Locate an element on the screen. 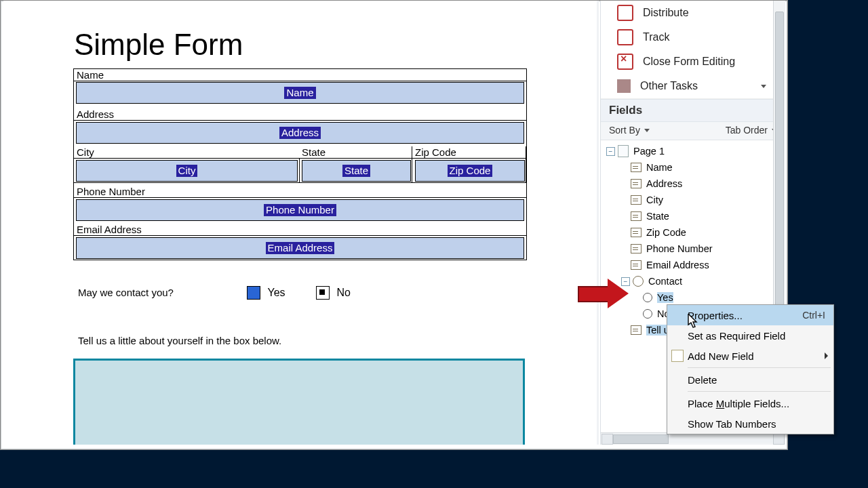  tree-field-label: Email Address is located at coordinates (678, 265).